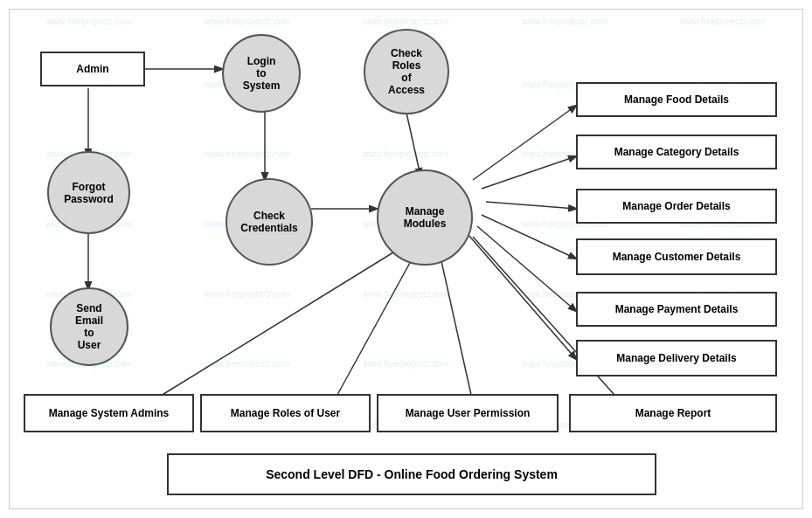 This screenshot has height=518, width=812. Describe the element at coordinates (677, 358) in the screenshot. I see `manage-delivery-node: Manage Delivery Details` at that location.